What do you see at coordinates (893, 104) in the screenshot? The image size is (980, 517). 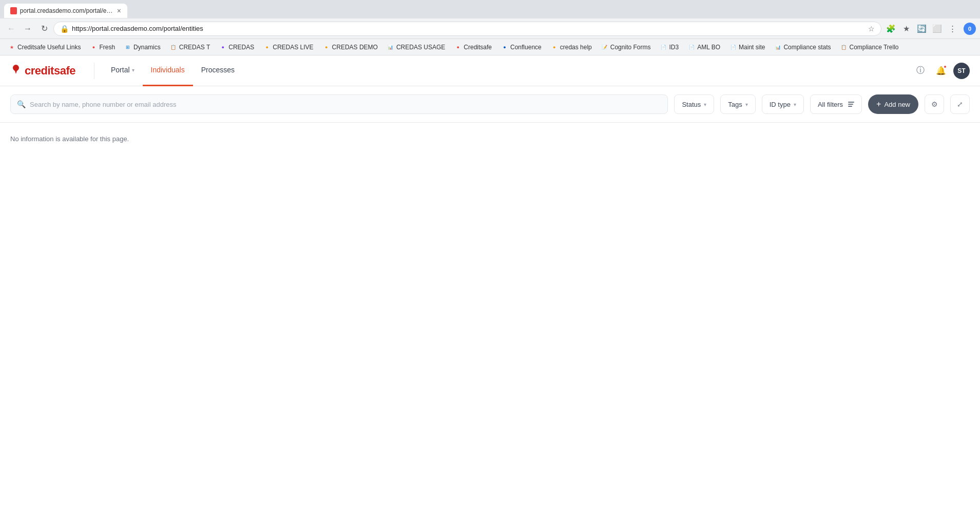 I see `add-new-button: + Add new` at bounding box center [893, 104].